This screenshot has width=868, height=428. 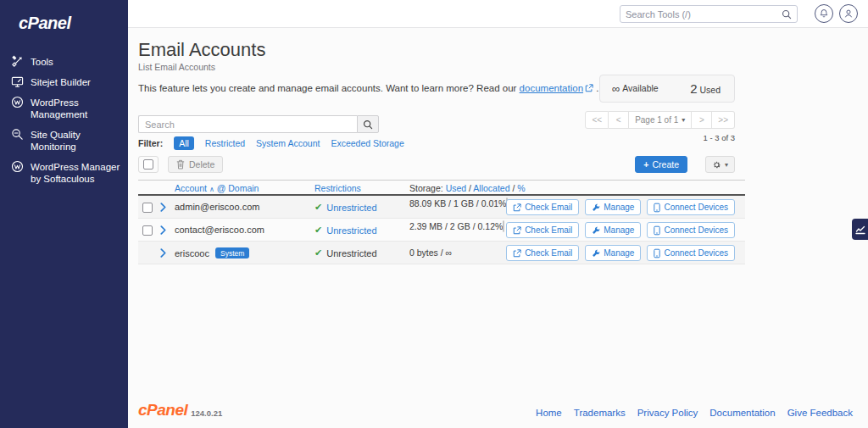 What do you see at coordinates (701, 14) in the screenshot?
I see `tools-search-input` at bounding box center [701, 14].